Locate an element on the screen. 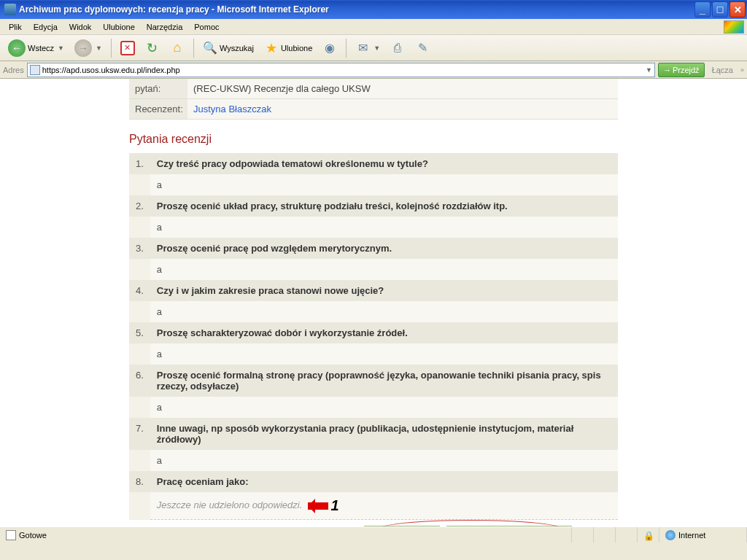 This screenshot has width=747, height=560. links-label: Łącza is located at coordinates (722, 70).